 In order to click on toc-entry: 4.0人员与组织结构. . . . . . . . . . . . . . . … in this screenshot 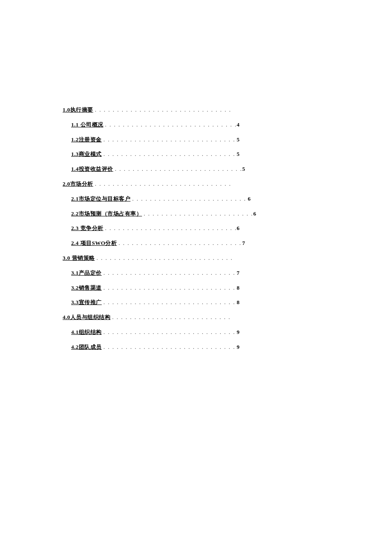, I will do `click(148, 318)`.